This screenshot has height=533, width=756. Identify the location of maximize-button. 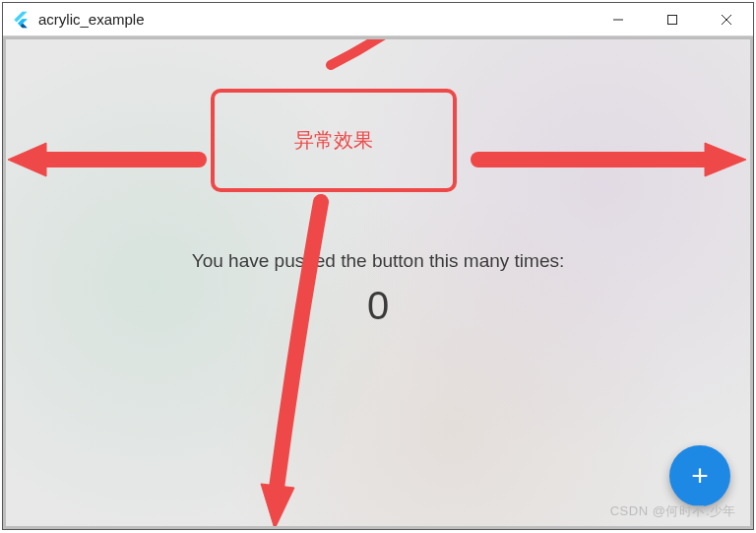
(671, 20).